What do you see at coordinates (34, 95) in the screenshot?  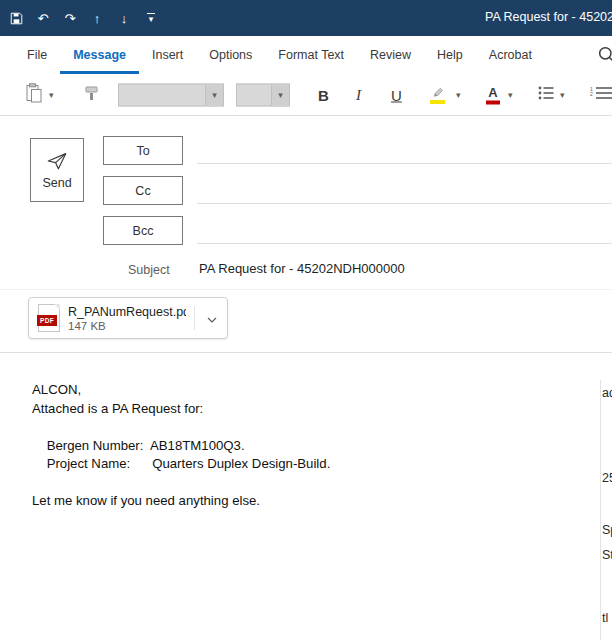 I see `paste-icon` at bounding box center [34, 95].